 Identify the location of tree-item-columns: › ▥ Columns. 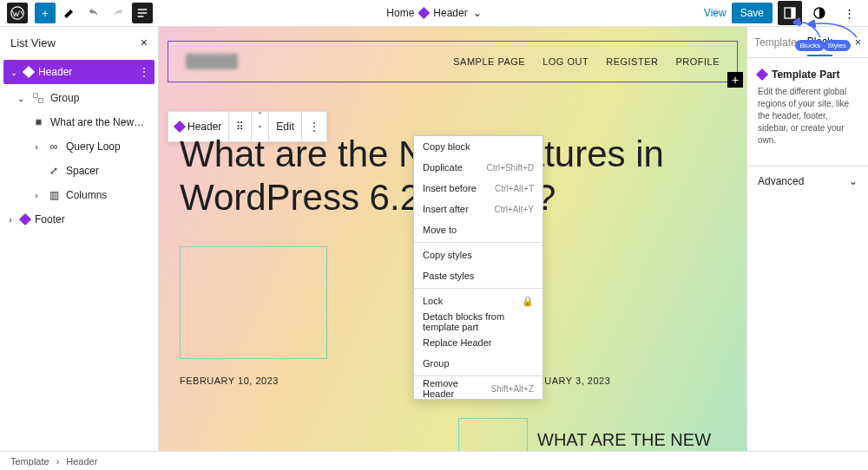
(79, 195).